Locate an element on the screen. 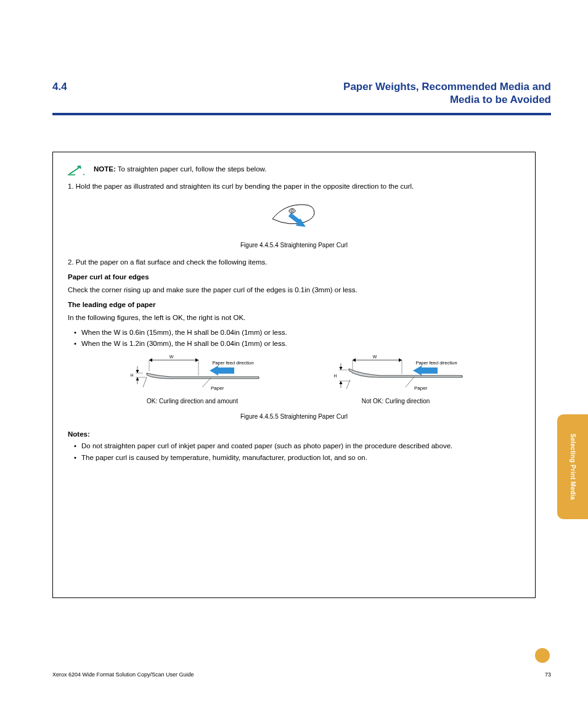  header-rule is located at coordinates (302, 114).